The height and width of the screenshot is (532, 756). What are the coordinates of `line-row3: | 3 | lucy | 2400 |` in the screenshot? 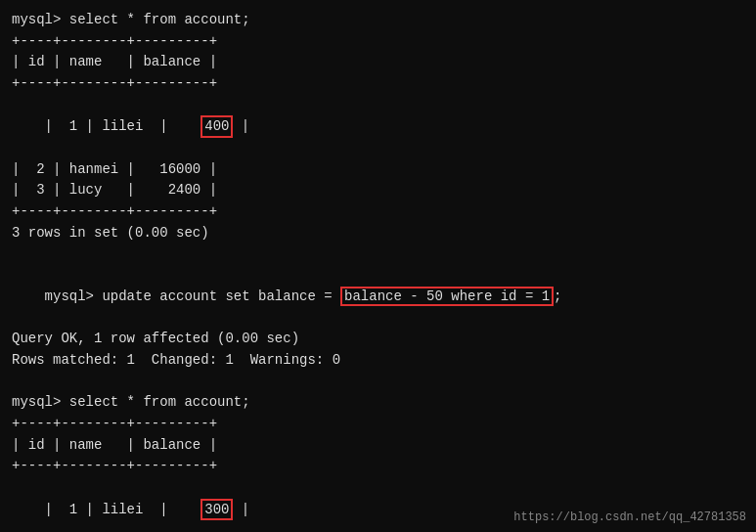 It's located at (378, 191).